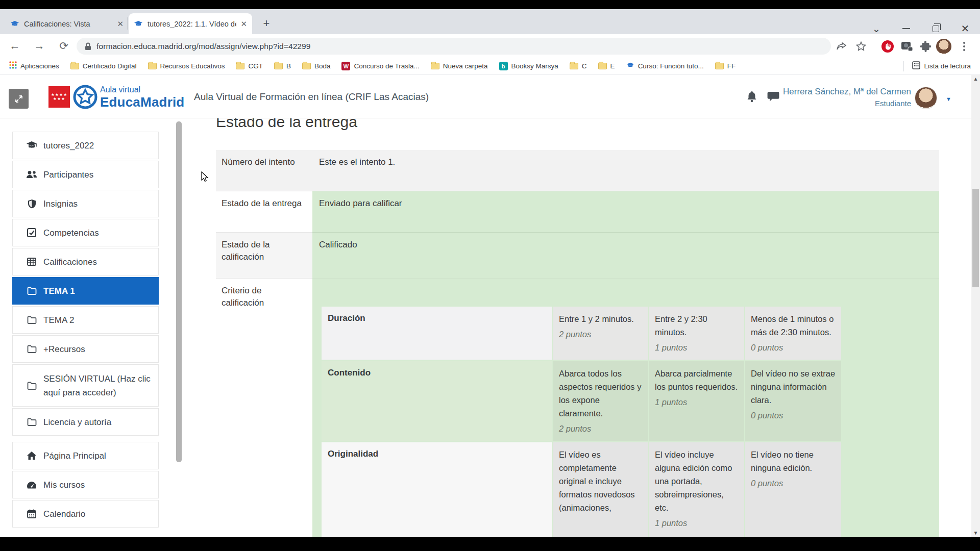  I want to click on bookmark-folder: Certificado Digital, so click(104, 66).